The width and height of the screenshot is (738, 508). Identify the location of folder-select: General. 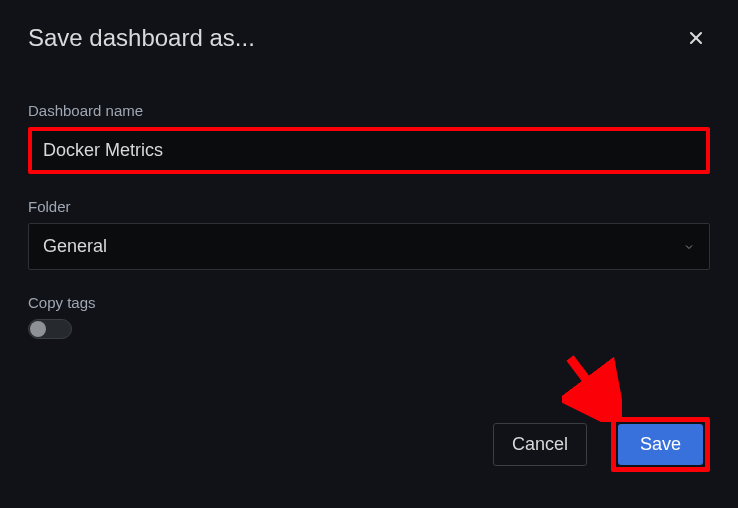
(369, 246).